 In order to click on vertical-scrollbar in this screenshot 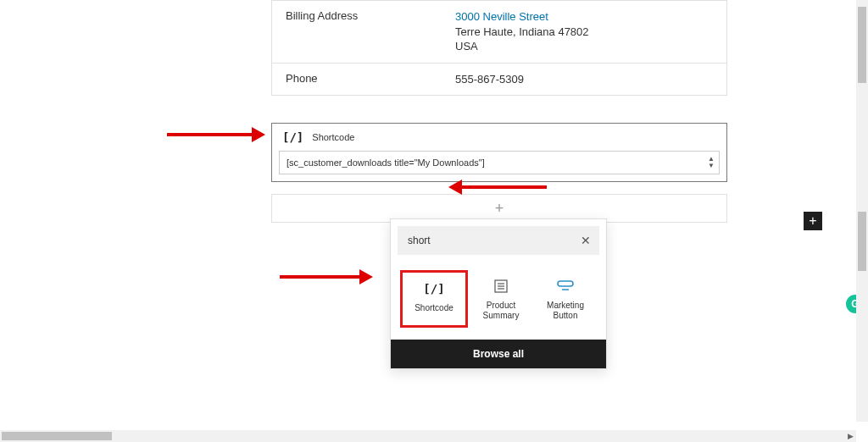, I will do `click(862, 211)`.